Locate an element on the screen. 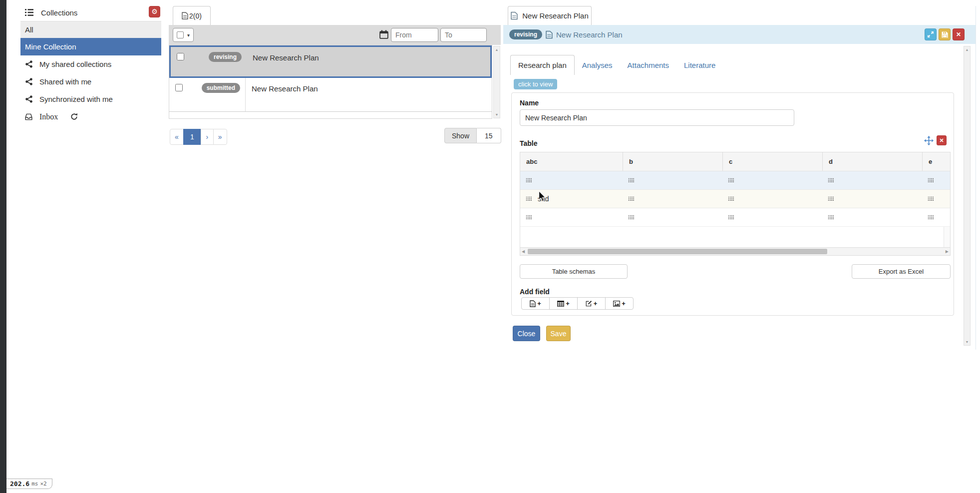  column-header: abc is located at coordinates (571, 162).